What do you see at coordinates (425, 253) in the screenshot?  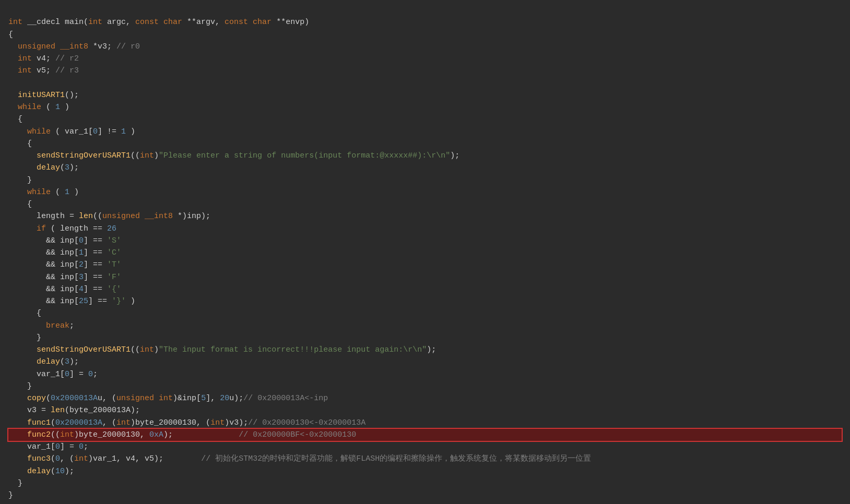 I see `code-line: && inp[1] == 'C'` at bounding box center [425, 253].